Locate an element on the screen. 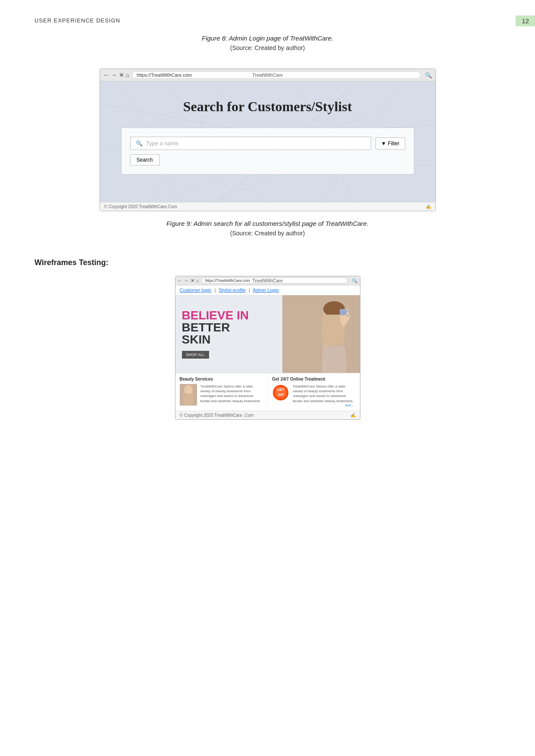 The width and height of the screenshot is (535, 756). browser-search-icon-small: 🔍 is located at coordinates (355, 281).